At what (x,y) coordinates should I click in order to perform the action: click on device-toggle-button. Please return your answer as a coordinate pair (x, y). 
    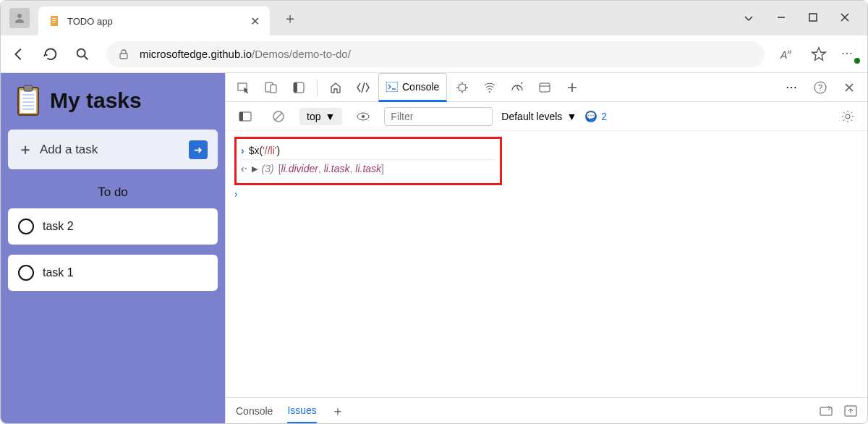
    Looking at the image, I should click on (271, 88).